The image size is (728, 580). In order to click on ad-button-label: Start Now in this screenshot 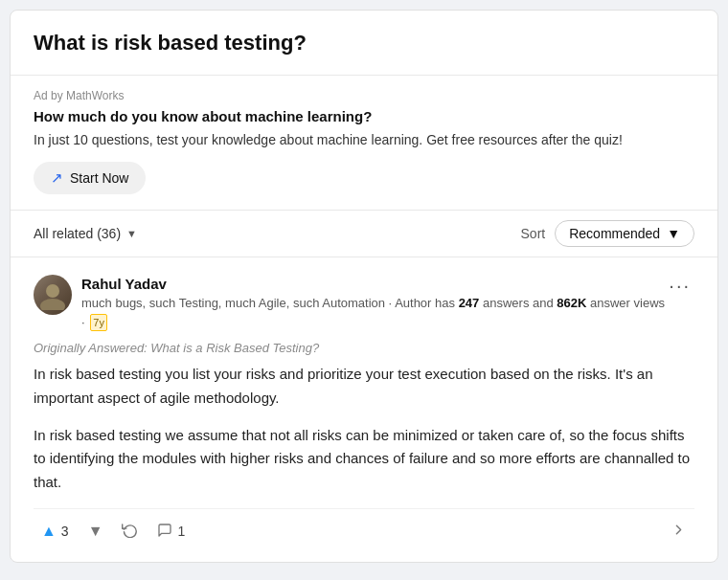, I will do `click(100, 178)`.